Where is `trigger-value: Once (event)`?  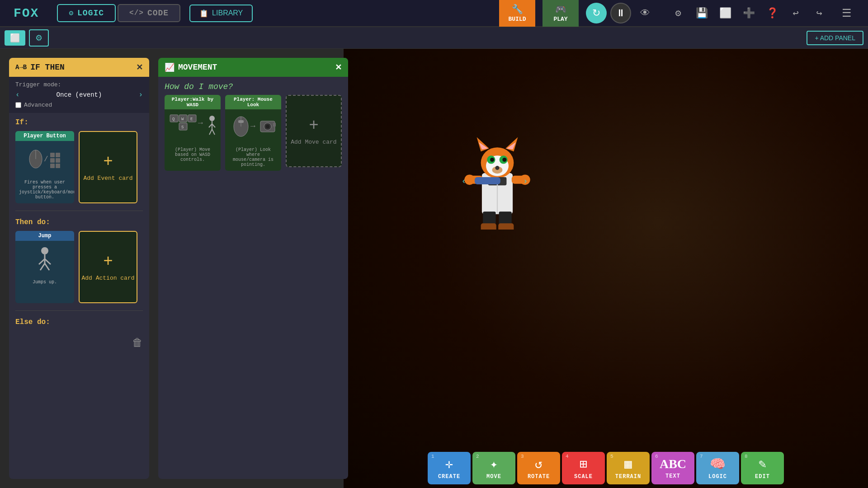
trigger-value: Once (event) is located at coordinates (80, 95).